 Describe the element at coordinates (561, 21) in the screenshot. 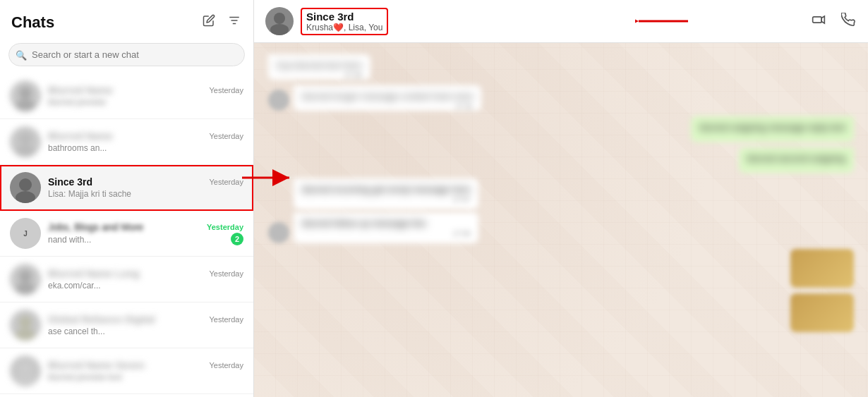

I see `chat-header: Since 3rd Krusha❤️, Lisa, You` at that location.